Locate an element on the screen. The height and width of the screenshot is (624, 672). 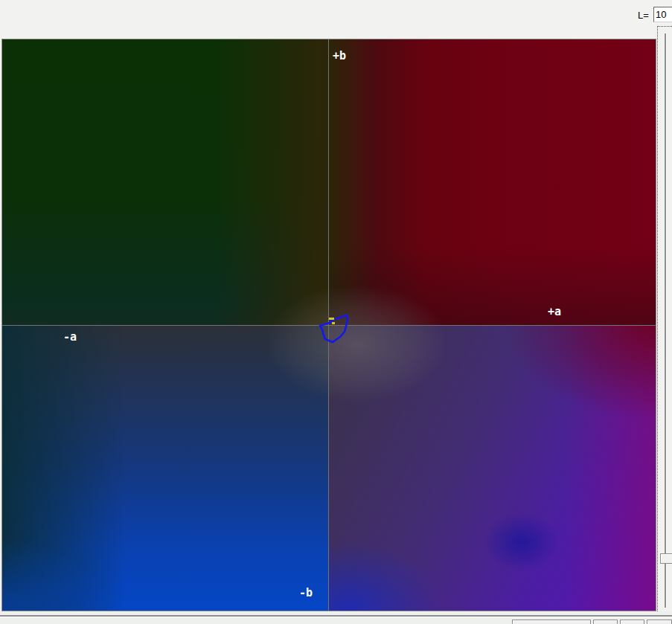
lightness-slider-thumb is located at coordinates (666, 559).